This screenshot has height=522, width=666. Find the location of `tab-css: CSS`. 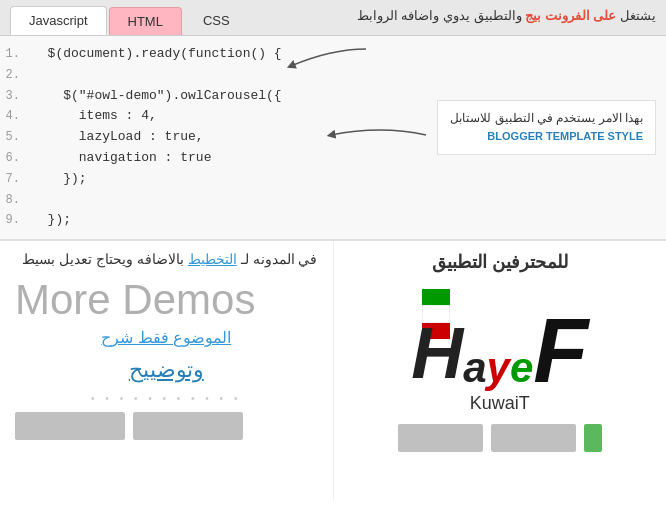

tab-css: CSS is located at coordinates (216, 20).